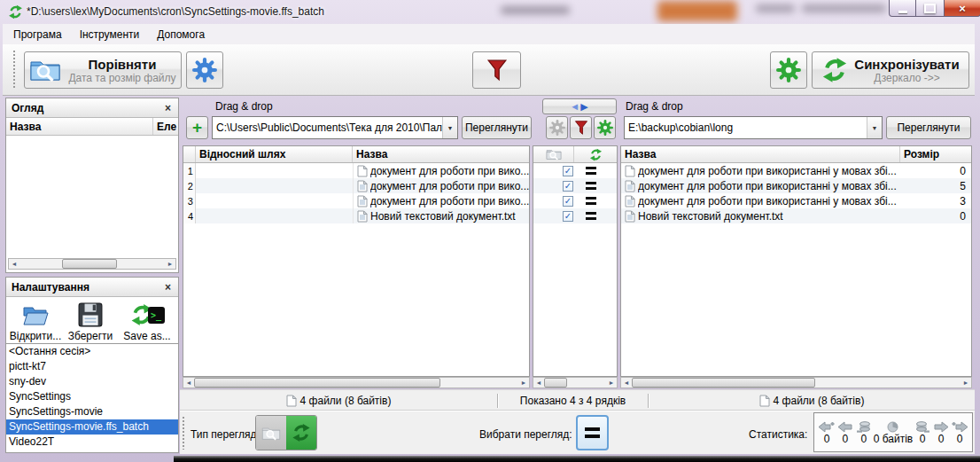  What do you see at coordinates (960, 427) in the screenshot?
I see `create-right-icon` at bounding box center [960, 427].